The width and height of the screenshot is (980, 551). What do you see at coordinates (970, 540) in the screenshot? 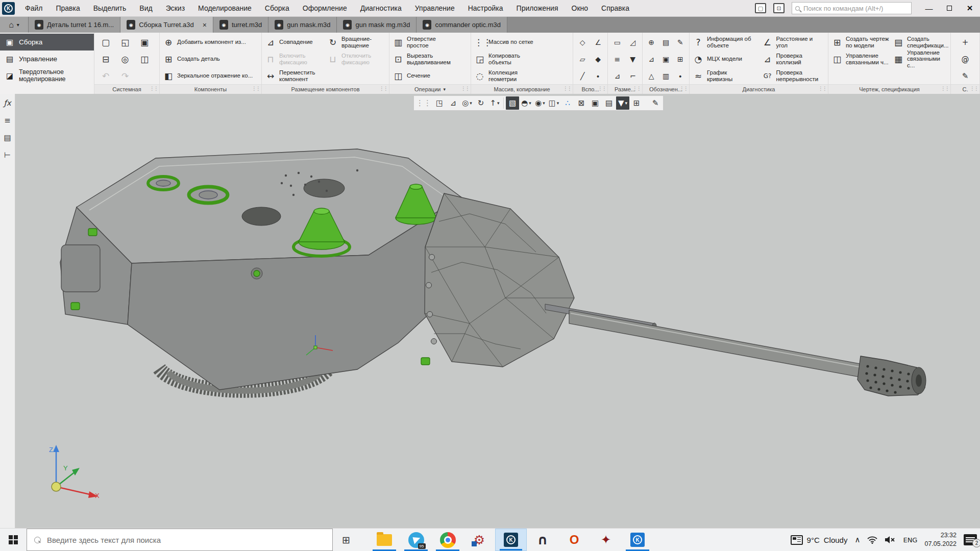
I see `notification-center-icon: 2` at bounding box center [970, 540].